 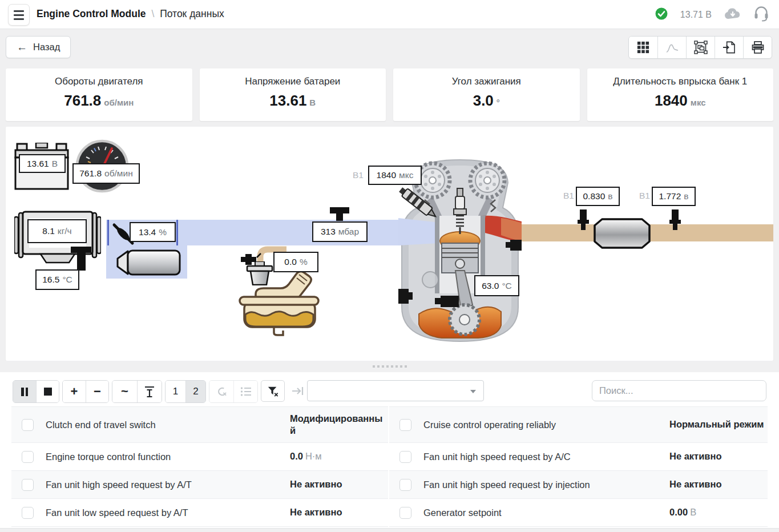 I want to click on card-value: 1840мкс, so click(x=680, y=100).